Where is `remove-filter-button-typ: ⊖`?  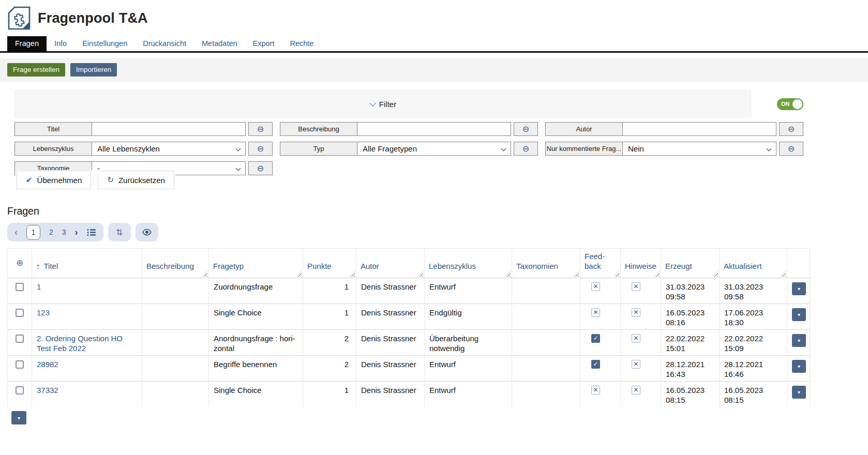 remove-filter-button-typ: ⊖ is located at coordinates (526, 149).